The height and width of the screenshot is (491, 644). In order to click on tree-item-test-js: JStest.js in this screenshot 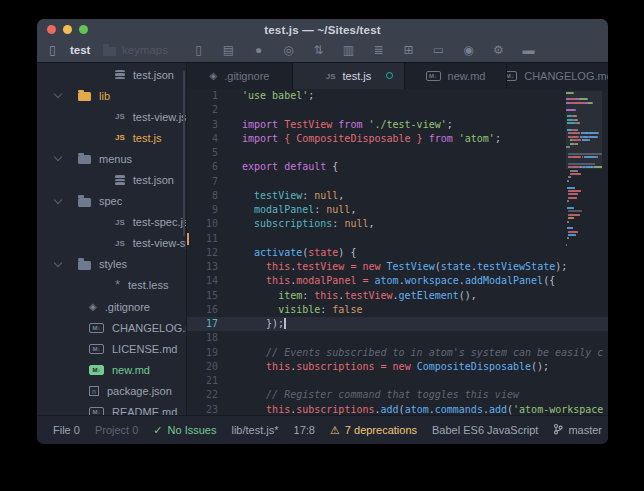, I will do `click(112, 138)`.